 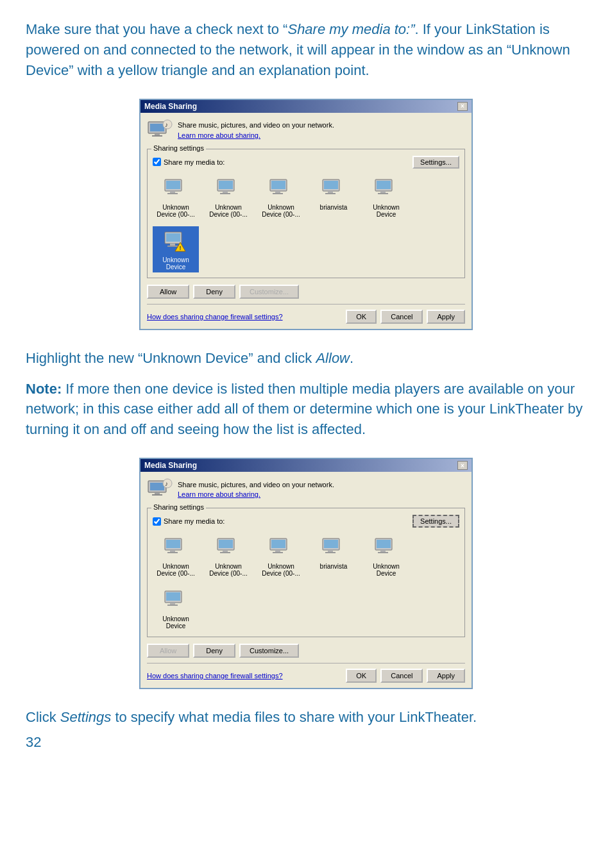 What do you see at coordinates (214, 651) in the screenshot?
I see `dialog2-deny-button: Deny` at bounding box center [214, 651].